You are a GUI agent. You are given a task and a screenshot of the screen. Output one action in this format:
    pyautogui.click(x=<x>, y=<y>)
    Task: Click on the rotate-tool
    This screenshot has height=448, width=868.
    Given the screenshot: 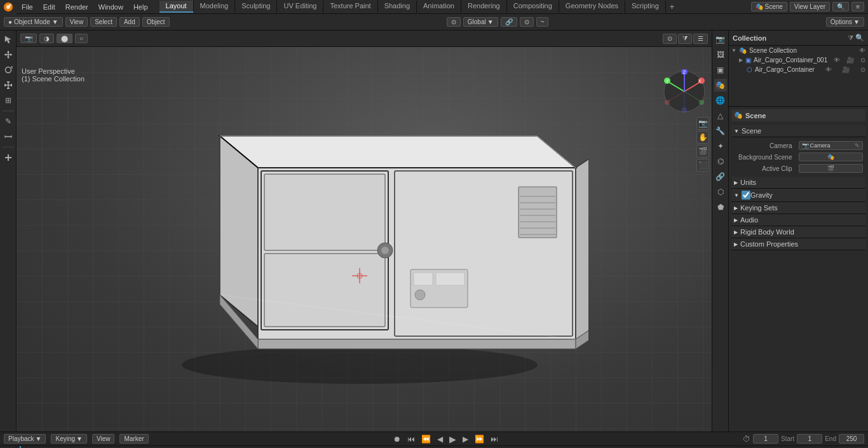 What is the action you would take?
    pyautogui.click(x=8, y=70)
    